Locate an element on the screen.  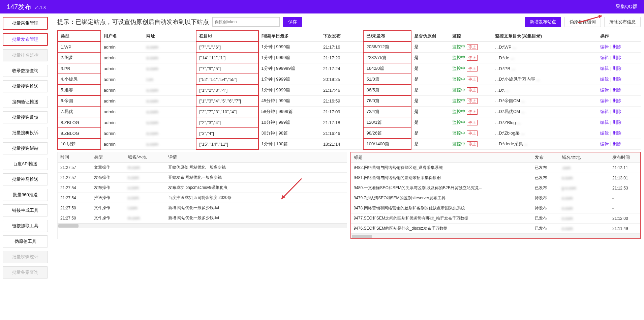
cell: ["14","11","1"] is located at coordinates (227, 58).